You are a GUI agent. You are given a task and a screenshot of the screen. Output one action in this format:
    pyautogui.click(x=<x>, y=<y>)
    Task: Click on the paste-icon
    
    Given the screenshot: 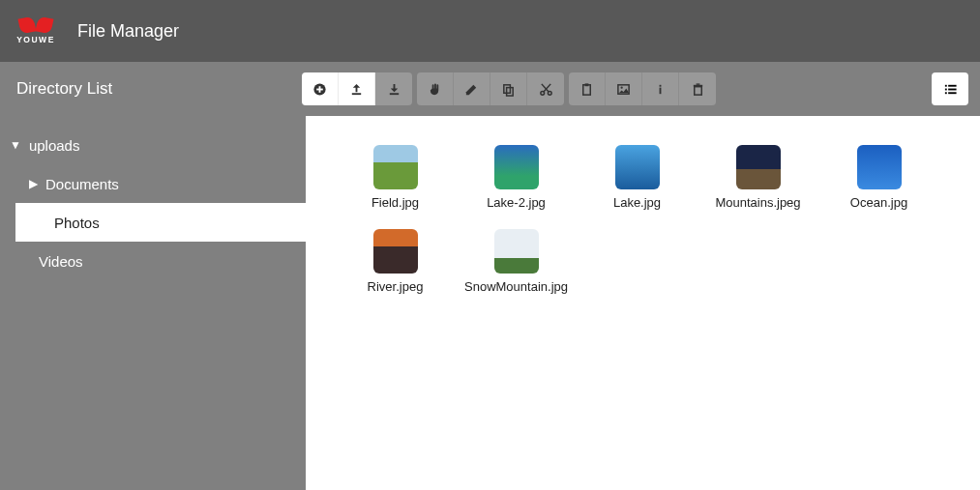 What is the action you would take?
    pyautogui.click(x=586, y=89)
    